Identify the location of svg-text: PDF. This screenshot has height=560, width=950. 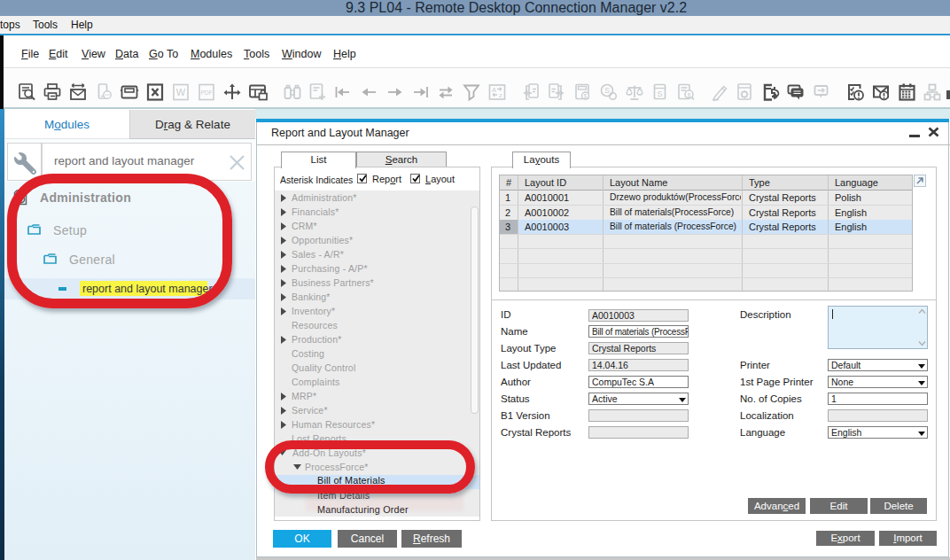
(207, 92).